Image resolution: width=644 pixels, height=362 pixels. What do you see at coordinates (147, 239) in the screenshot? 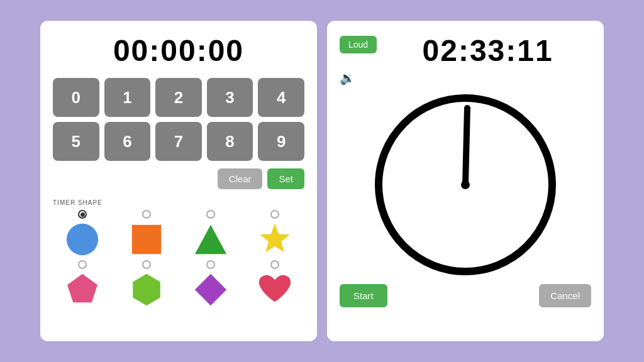
I see `shape-svg-square` at bounding box center [147, 239].